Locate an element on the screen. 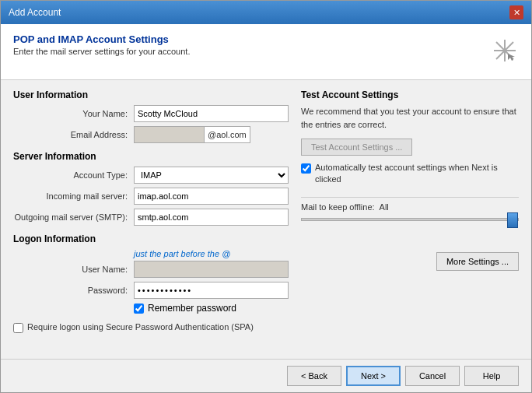 Image resolution: width=532 pixels, height=393 pixels. test-settings-desc: We recommend that you test your account … is located at coordinates (410, 118).